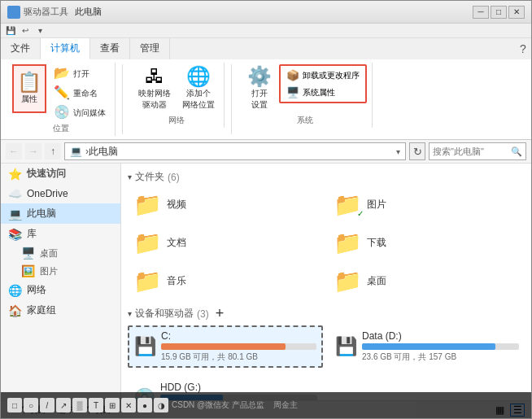 This screenshot has width=532, height=419. I want to click on open-settings-button: ⚙️ 打开设置, so click(259, 89).